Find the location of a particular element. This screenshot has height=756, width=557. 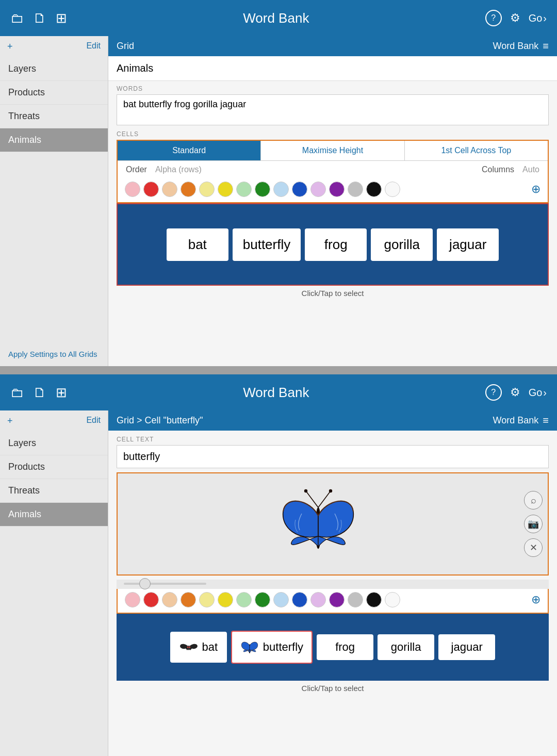

cell-text-input is located at coordinates (333, 457).